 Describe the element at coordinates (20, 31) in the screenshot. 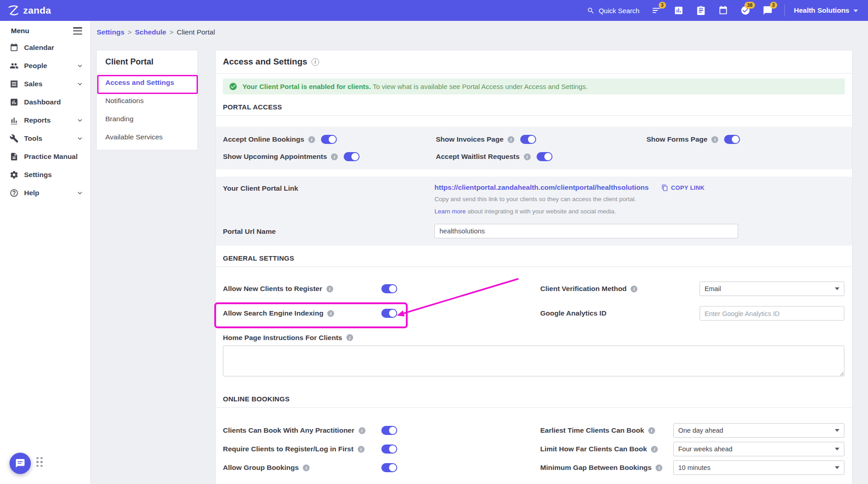

I see `menu-label: Menu` at that location.